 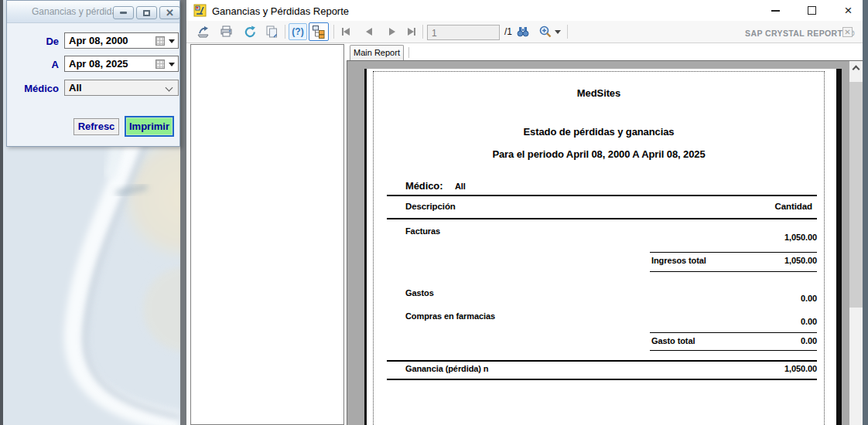 I want to click on subtotal-value: 0.00, so click(x=762, y=341).